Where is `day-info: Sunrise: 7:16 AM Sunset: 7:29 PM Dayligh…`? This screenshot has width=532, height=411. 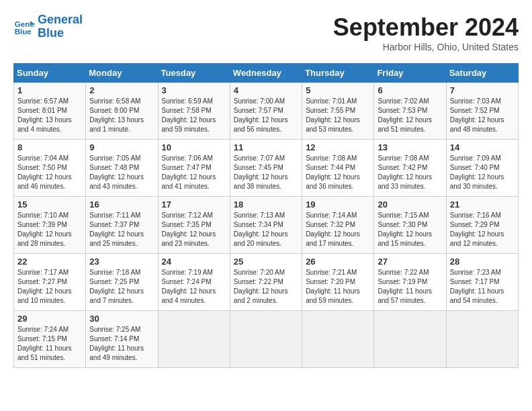 day-info: Sunrise: 7:16 AM Sunset: 7:29 PM Dayligh… is located at coordinates (482, 230).